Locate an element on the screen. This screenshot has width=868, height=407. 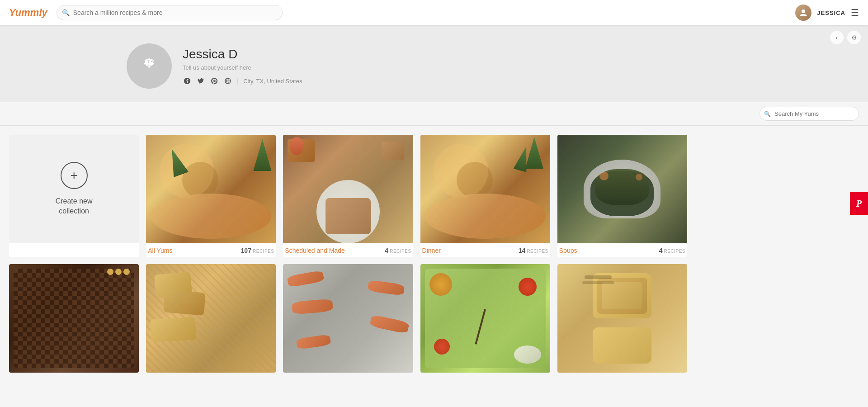
create-label: Create newcollection is located at coordinates (74, 206).